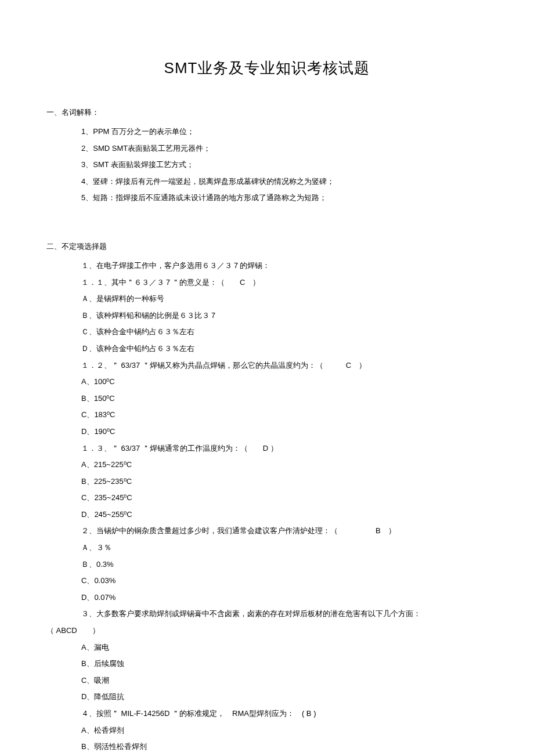  What do you see at coordinates (267, 664) in the screenshot?
I see `q3-option-b: B、后续腐蚀` at bounding box center [267, 664].